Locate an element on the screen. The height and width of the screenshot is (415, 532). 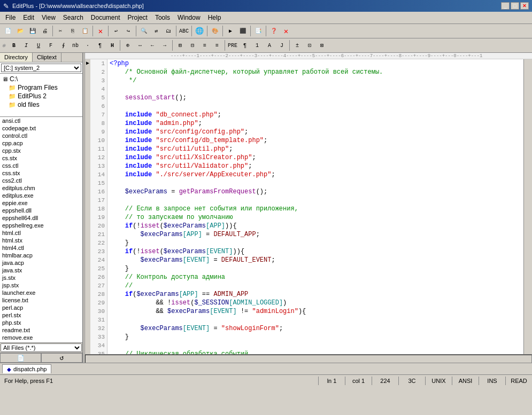
file-item: control.ctl is located at coordinates (41, 136).